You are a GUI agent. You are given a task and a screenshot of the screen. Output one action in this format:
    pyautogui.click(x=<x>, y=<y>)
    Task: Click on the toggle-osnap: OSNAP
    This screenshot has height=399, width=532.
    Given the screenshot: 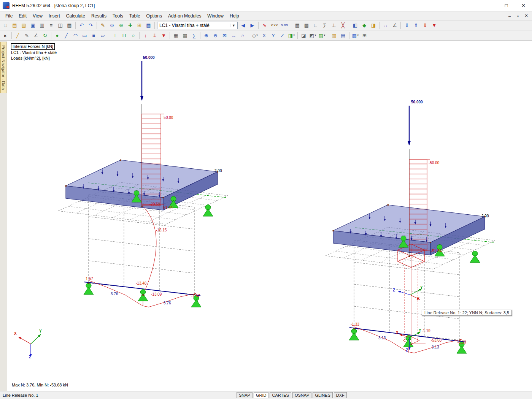 What is the action you would take?
    pyautogui.click(x=302, y=395)
    